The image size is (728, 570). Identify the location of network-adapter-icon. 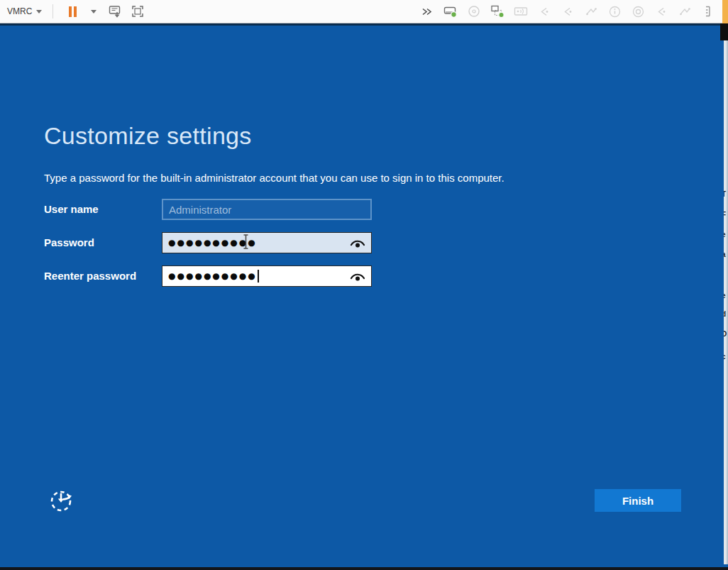
(497, 11).